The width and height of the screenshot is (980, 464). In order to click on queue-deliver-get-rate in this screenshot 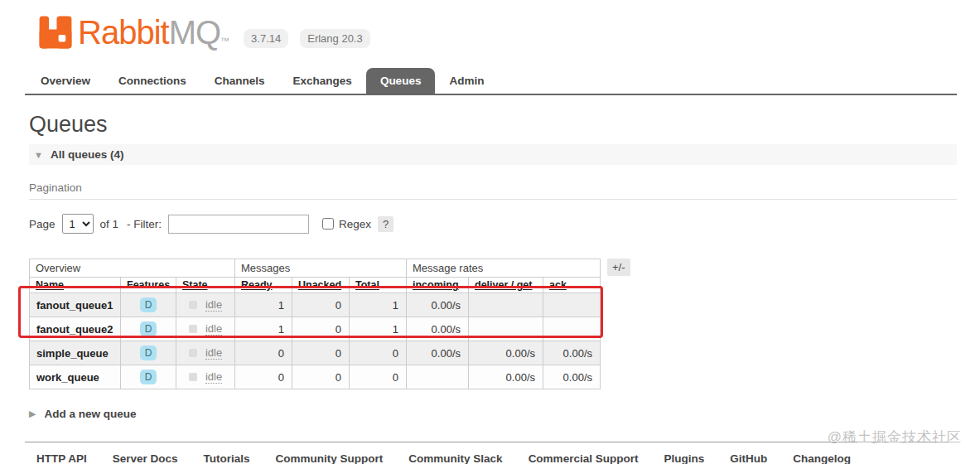, I will do `click(506, 330)`.